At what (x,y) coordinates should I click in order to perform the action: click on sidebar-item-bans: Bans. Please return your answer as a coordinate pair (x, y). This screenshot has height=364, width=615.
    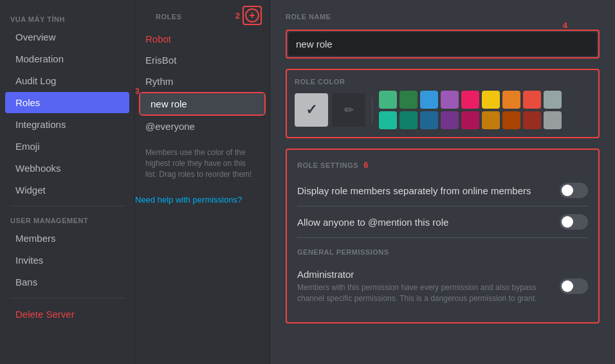
    Looking at the image, I should click on (67, 282).